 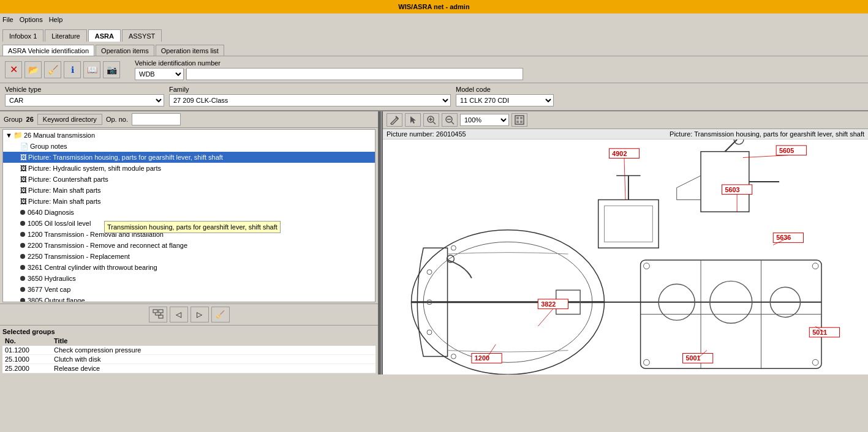 I want to click on picture-icon-3: 🖼, so click(x=23, y=179).